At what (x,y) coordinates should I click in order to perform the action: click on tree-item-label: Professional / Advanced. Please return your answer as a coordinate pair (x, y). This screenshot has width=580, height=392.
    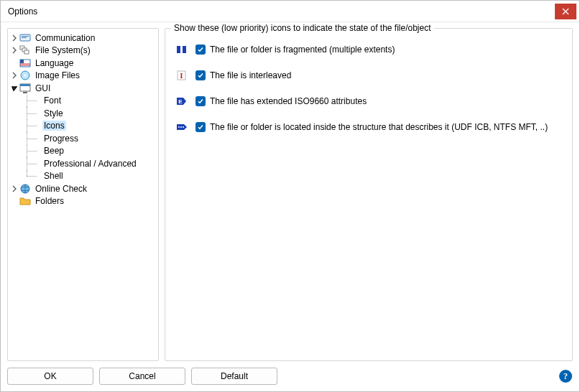
    Looking at the image, I should click on (91, 164).